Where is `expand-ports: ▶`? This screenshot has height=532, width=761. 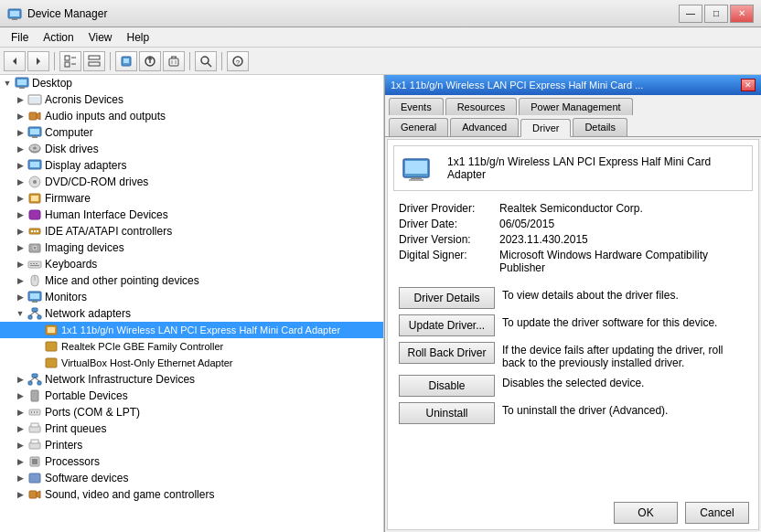
expand-ports: ▶ is located at coordinates (20, 412).